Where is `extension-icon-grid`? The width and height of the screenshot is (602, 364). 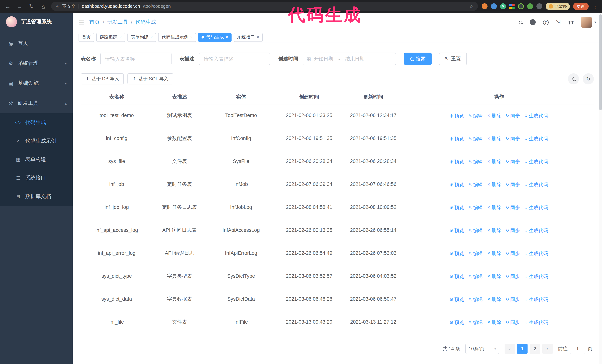
extension-icon-grid is located at coordinates (512, 6).